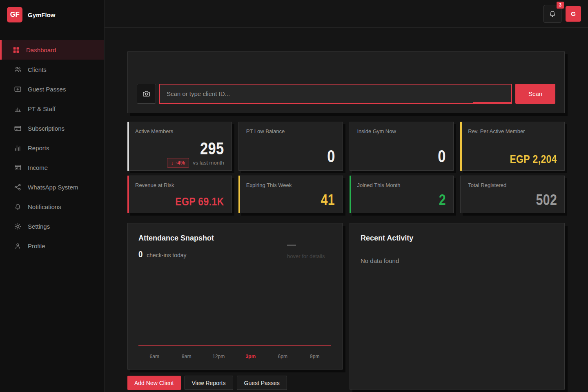 The width and height of the screenshot is (588, 392). Describe the element at coordinates (552, 14) in the screenshot. I see `bell-icon` at that location.